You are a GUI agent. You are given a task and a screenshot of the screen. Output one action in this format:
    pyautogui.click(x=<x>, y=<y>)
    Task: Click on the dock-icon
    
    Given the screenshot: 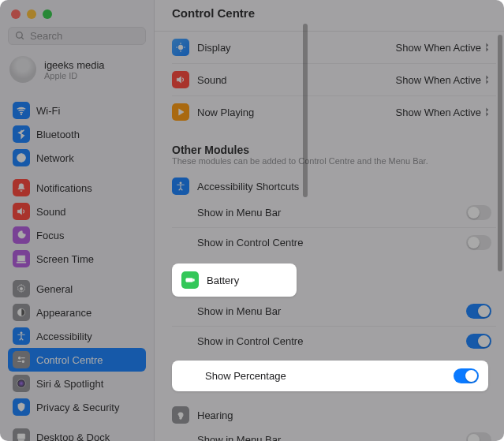 What is the action you would take?
    pyautogui.click(x=21, y=435)
    